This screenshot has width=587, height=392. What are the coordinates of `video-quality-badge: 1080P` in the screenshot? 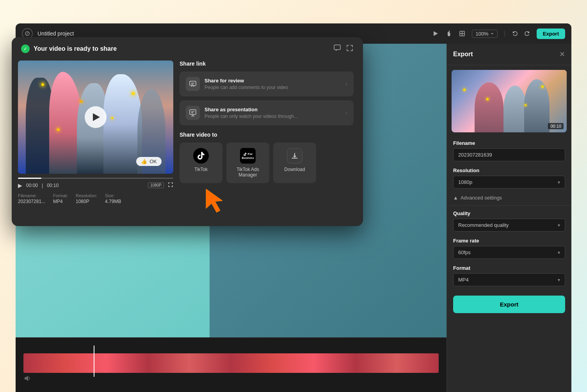 It's located at (156, 185).